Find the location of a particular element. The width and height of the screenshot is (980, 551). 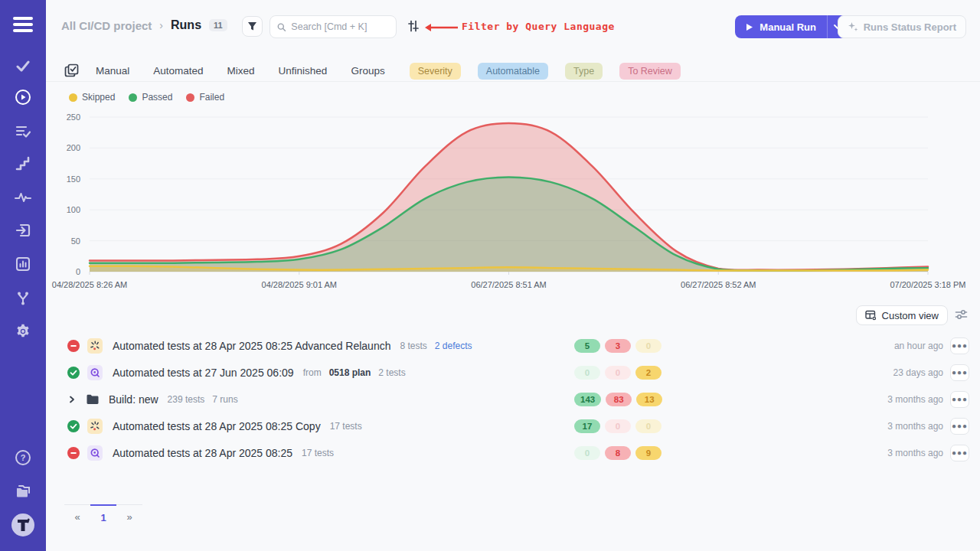

runs-status-report-button: Runs Status Report is located at coordinates (902, 27).